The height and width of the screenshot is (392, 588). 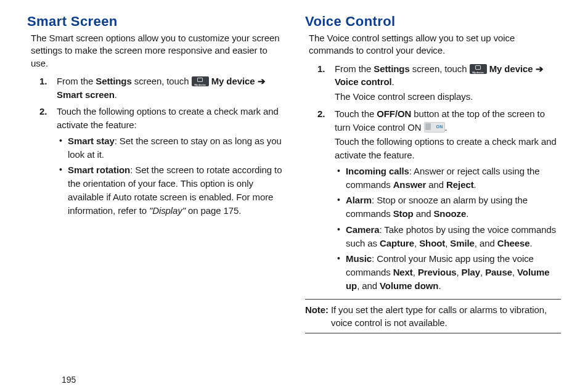 I want to click on display-ref: "Display", so click(x=168, y=211).